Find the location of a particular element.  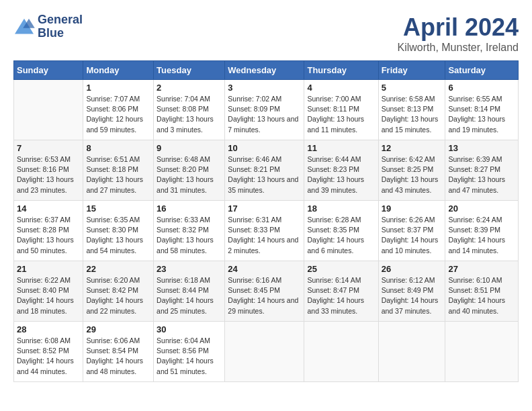

calendar-cell: 5Sunrise: 6:58 AMSunset: 8:13 PMDaylight… is located at coordinates (412, 110).